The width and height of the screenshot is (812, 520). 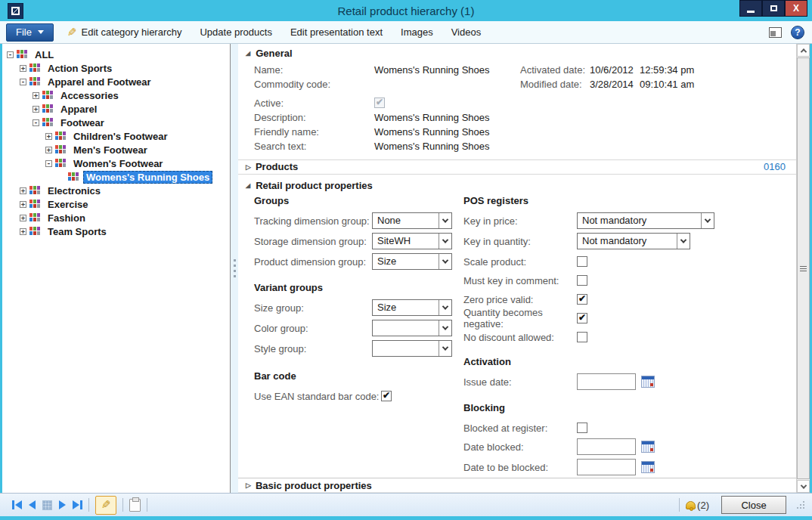 I want to click on tree-item-label: Apparel, so click(x=79, y=109).